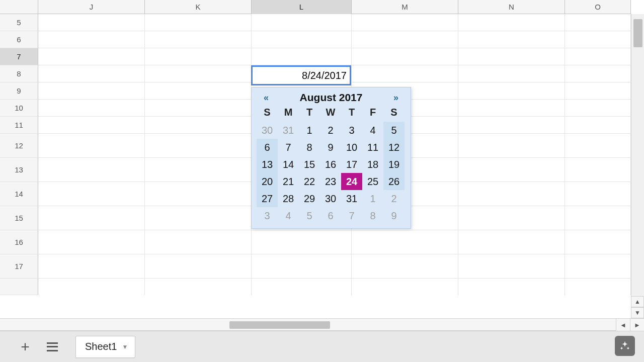 This screenshot has width=644, height=362. What do you see at coordinates (623, 325) in the screenshot?
I see `horizontal-scroll-left-button: ◄` at bounding box center [623, 325].